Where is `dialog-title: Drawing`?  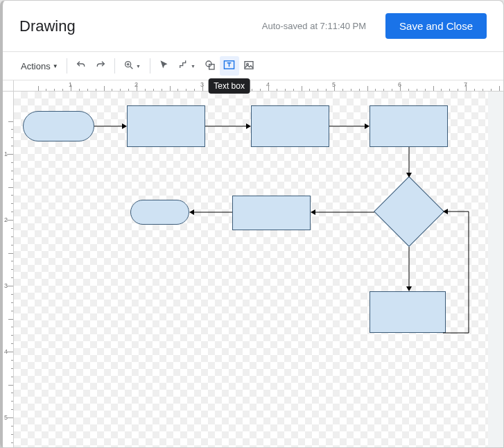 dialog-title: Drawing is located at coordinates (47, 26).